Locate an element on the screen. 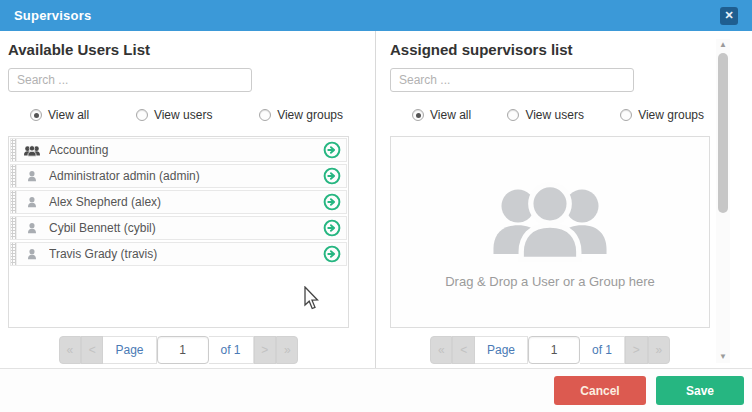  save-button: Save is located at coordinates (700, 390).